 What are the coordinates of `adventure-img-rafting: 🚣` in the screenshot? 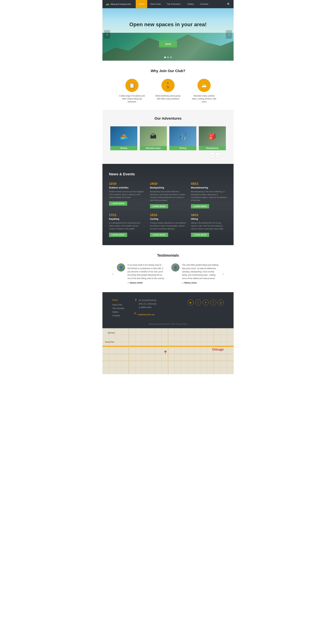 It's located at (124, 136).